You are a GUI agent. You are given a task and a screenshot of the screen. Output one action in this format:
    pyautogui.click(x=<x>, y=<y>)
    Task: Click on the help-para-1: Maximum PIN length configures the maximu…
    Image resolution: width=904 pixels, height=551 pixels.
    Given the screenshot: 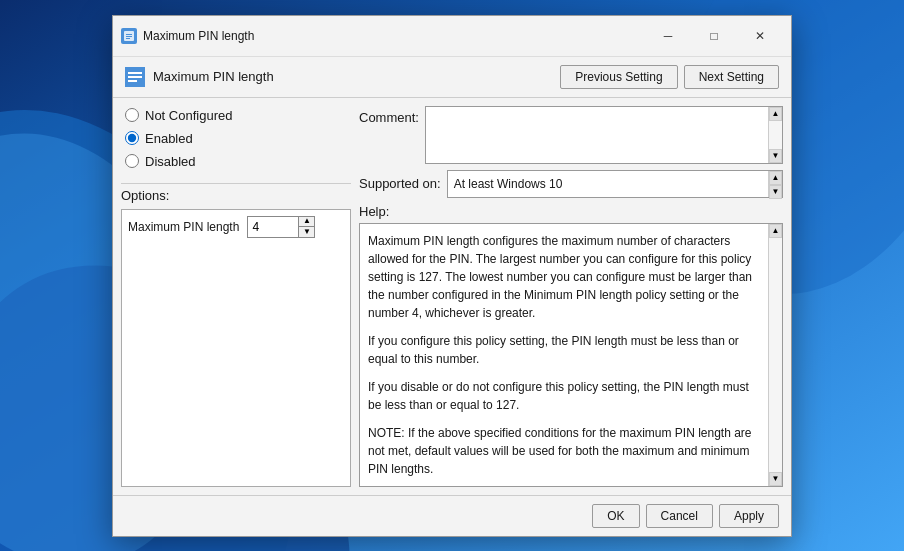 What is the action you would take?
    pyautogui.click(x=564, y=277)
    